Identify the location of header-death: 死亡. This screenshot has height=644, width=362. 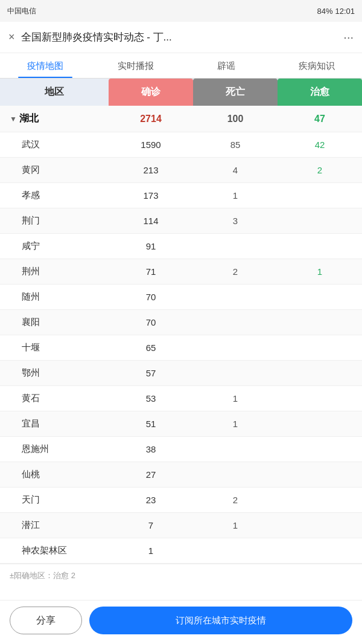
(235, 92).